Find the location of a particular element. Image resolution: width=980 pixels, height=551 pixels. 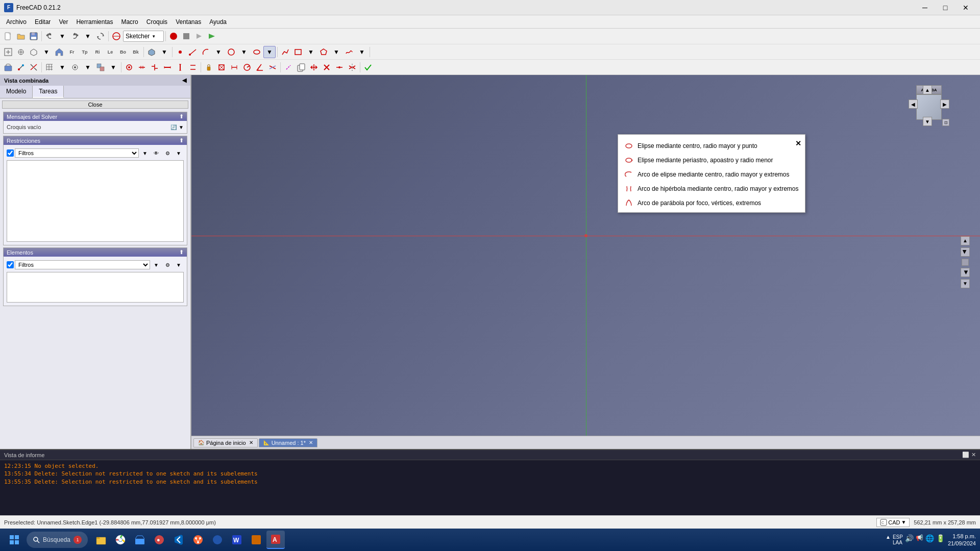

snap-dropdown: ▼ is located at coordinates (88, 67).